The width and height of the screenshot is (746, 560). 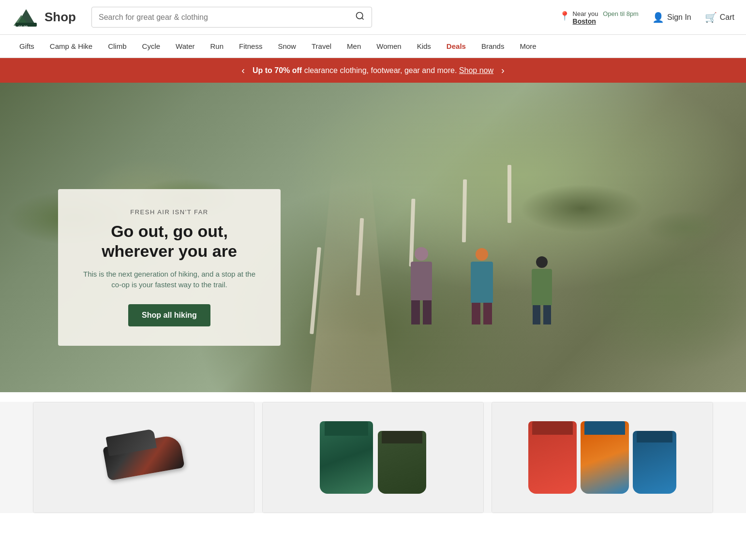 I want to click on store-text-block: Near you Open til 8pm Boston, so click(x=606, y=17).